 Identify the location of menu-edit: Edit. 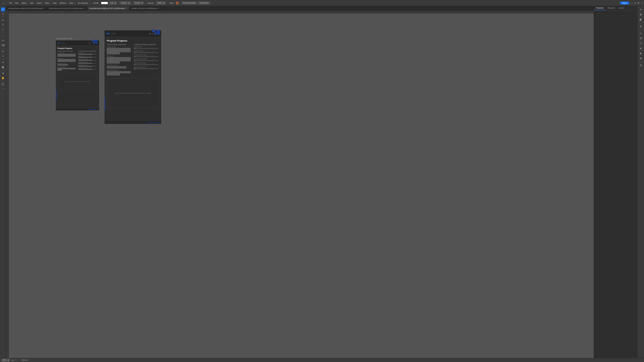
(17, 3).